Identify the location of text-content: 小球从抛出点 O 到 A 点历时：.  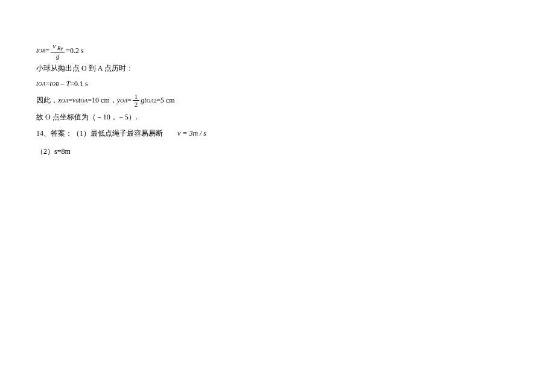
(84, 69).